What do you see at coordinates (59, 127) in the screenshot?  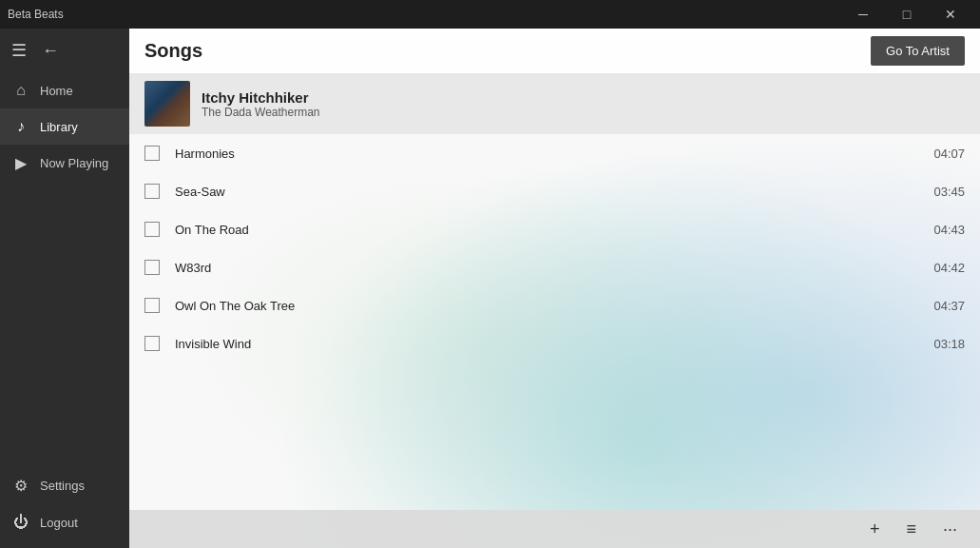 I see `sidebar-item-library-label: Library` at bounding box center [59, 127].